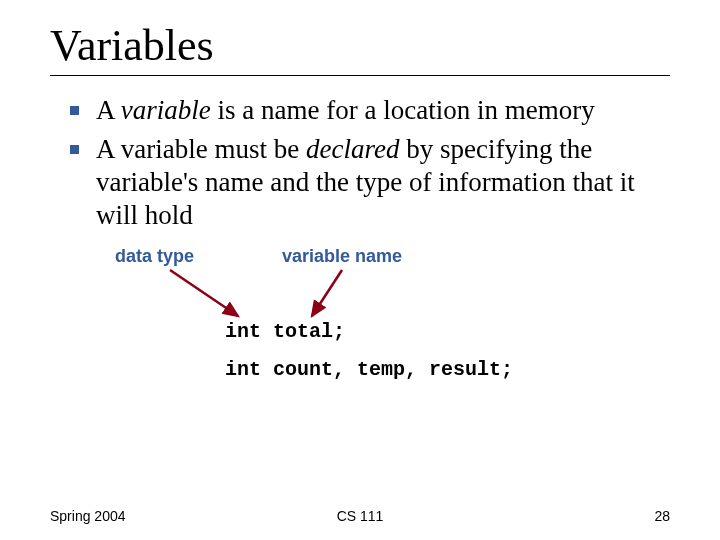 This screenshot has height=540, width=720. What do you see at coordinates (108, 110) in the screenshot?
I see `bullet-text: A` at bounding box center [108, 110].